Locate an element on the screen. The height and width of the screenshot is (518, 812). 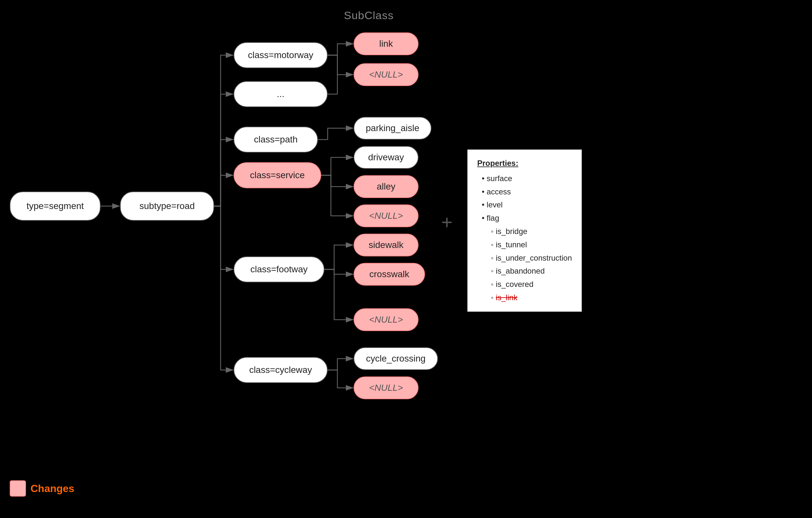
node-null-footway: <NULL> is located at coordinates (386, 320).